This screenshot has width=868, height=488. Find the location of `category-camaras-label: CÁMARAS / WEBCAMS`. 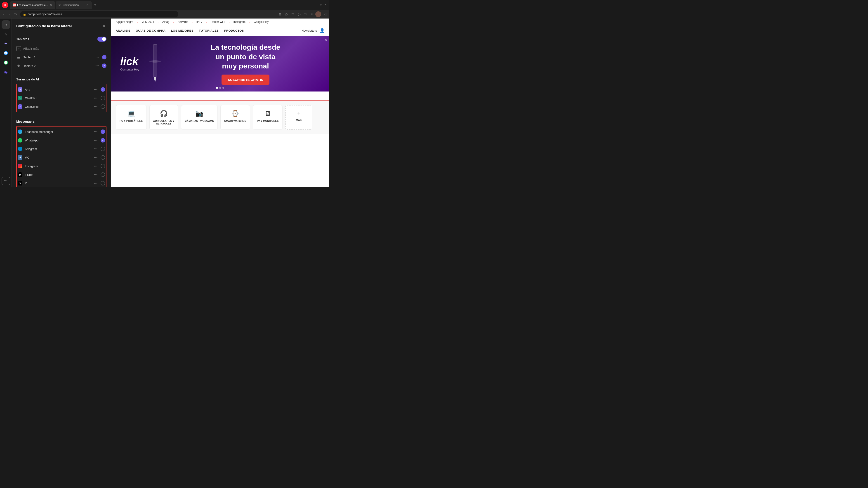

category-camaras-label: CÁMARAS / WEBCAMS is located at coordinates (199, 121).